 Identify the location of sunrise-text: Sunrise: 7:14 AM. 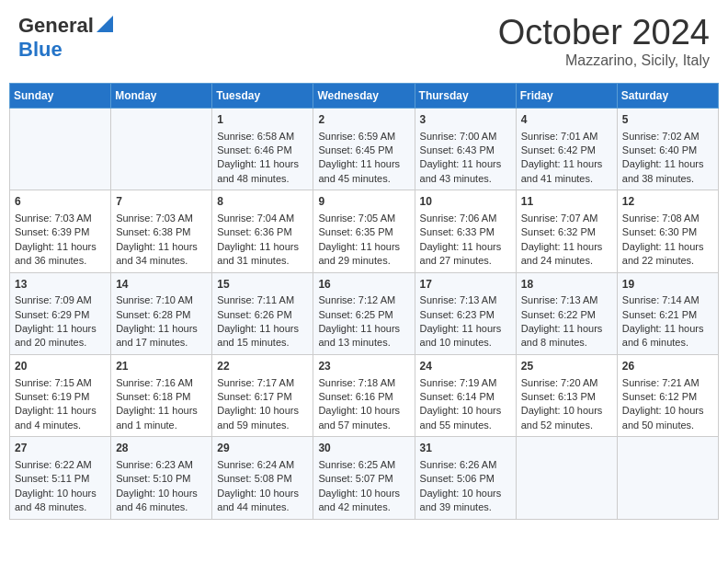
(661, 300).